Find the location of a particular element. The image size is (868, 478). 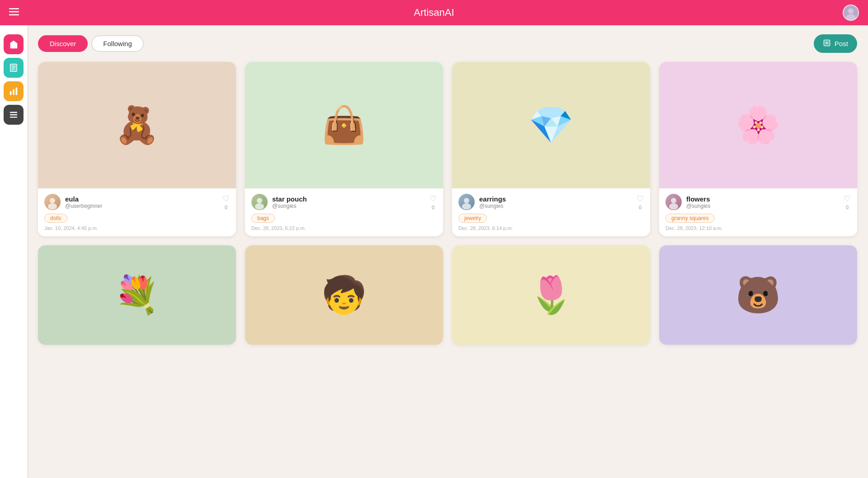

like-button-0: ♡ is located at coordinates (226, 199).